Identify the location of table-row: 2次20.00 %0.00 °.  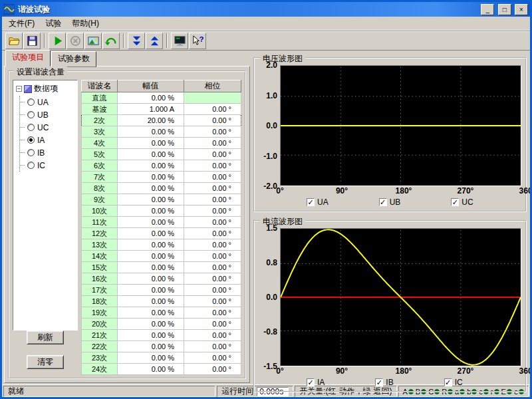
(162, 121).